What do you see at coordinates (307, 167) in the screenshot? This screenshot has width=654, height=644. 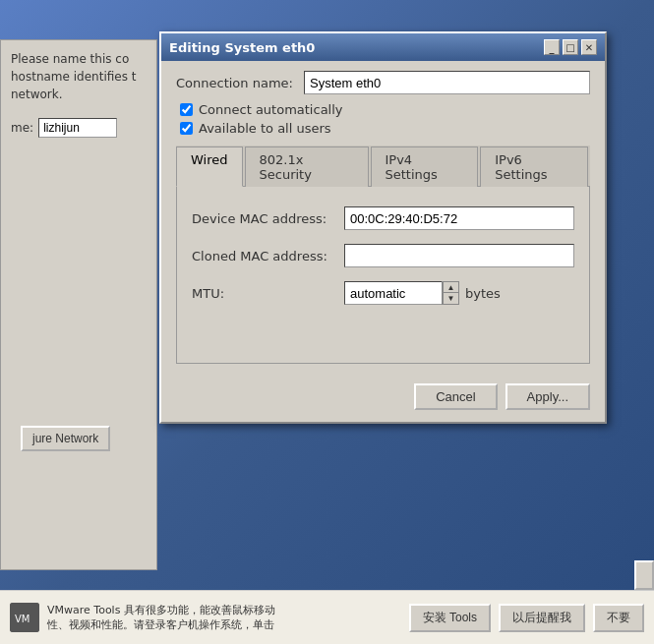 I see `tab-802-1x: 802.1x Security` at bounding box center [307, 167].